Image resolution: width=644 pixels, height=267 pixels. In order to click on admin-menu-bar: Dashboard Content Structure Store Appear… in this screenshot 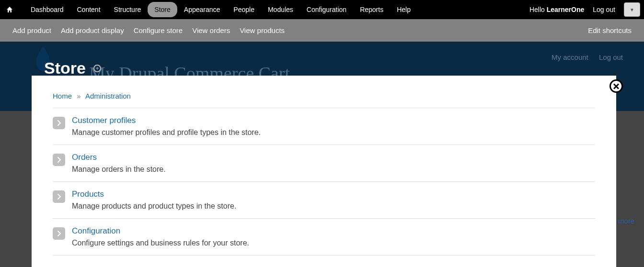, I will do `click(322, 10)`.